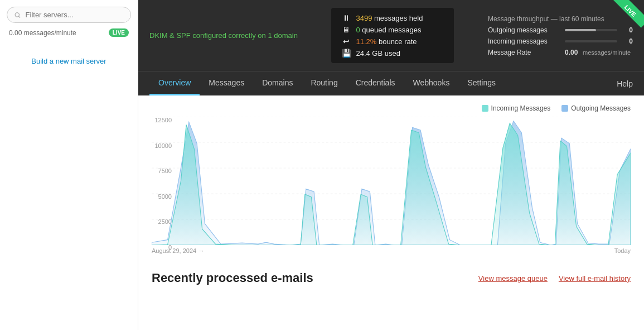 Image resolution: width=644 pixels, height=330 pixels. Describe the element at coordinates (393, 30) in the screenshot. I see `stat-queued: 🖥 0 queued messages` at that location.